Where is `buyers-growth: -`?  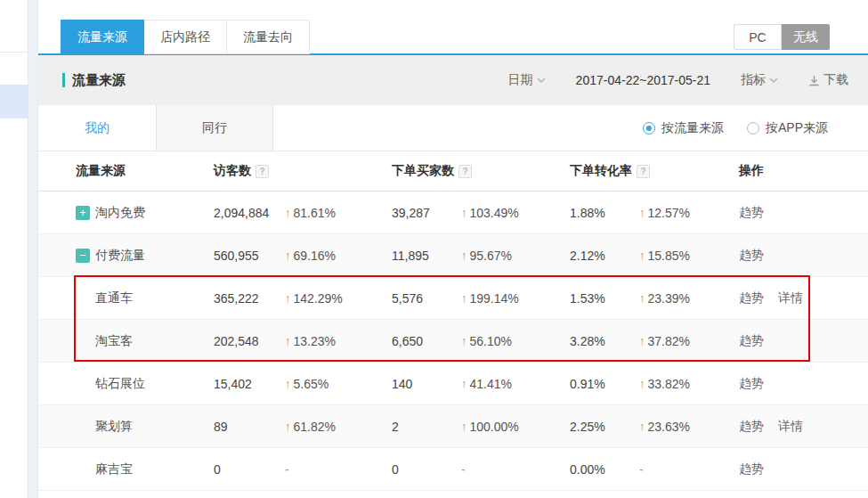
buyers-growth: - is located at coordinates (515, 469).